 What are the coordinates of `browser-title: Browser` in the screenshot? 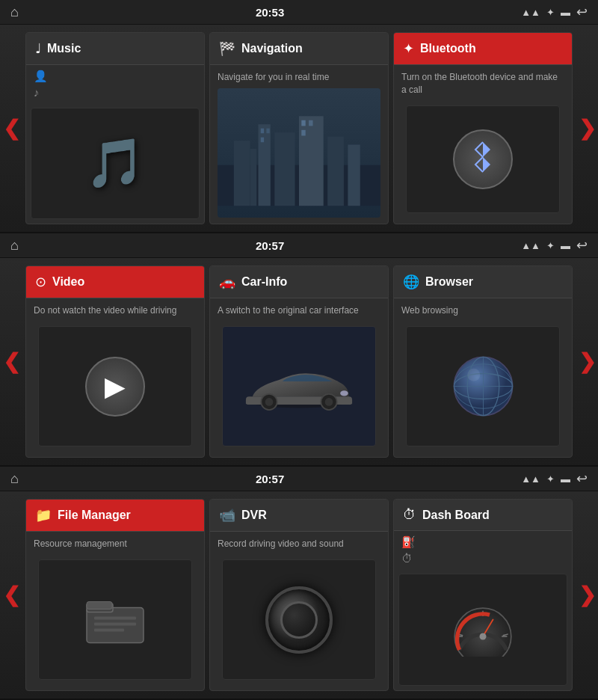 It's located at (449, 282).